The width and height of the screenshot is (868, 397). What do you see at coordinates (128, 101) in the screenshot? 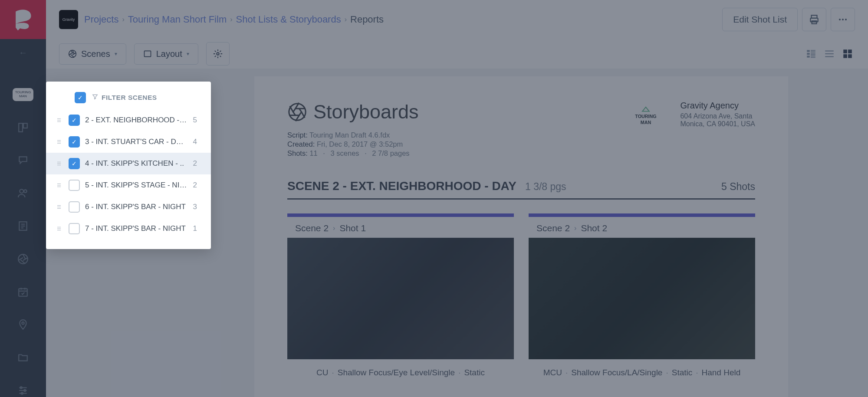
I see `filter-scenes-header: ✓ FILTER SCENES` at bounding box center [128, 101].